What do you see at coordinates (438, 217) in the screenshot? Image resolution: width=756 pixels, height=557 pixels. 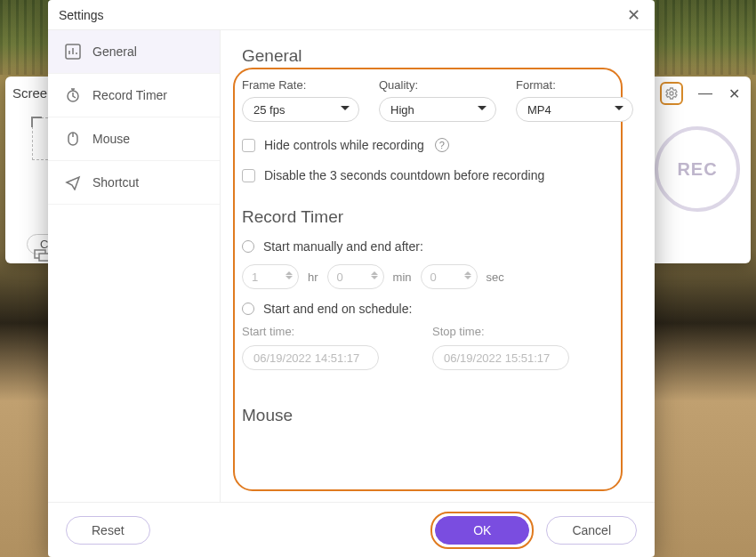 I see `section-record-timer-title: Record Timer` at bounding box center [438, 217].